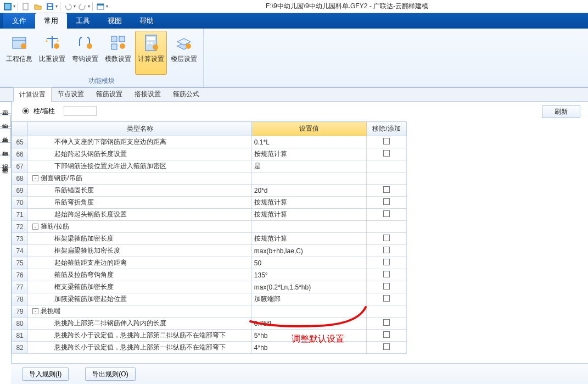 The height and width of the screenshot is (384, 588). Describe the element at coordinates (140, 251) in the screenshot. I see `cell-name: 框架扁梁箍筋加密长度` at that location.